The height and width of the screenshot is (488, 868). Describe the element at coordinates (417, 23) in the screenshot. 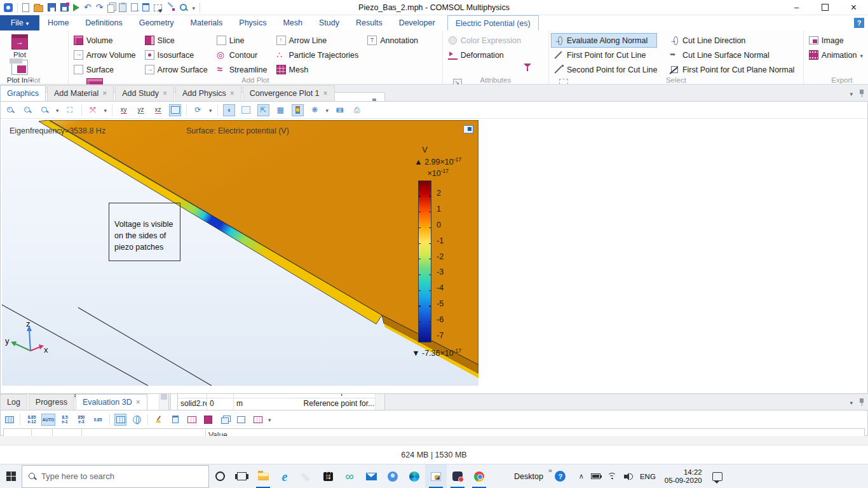

I see `ribbon-tab: Developer` at that location.